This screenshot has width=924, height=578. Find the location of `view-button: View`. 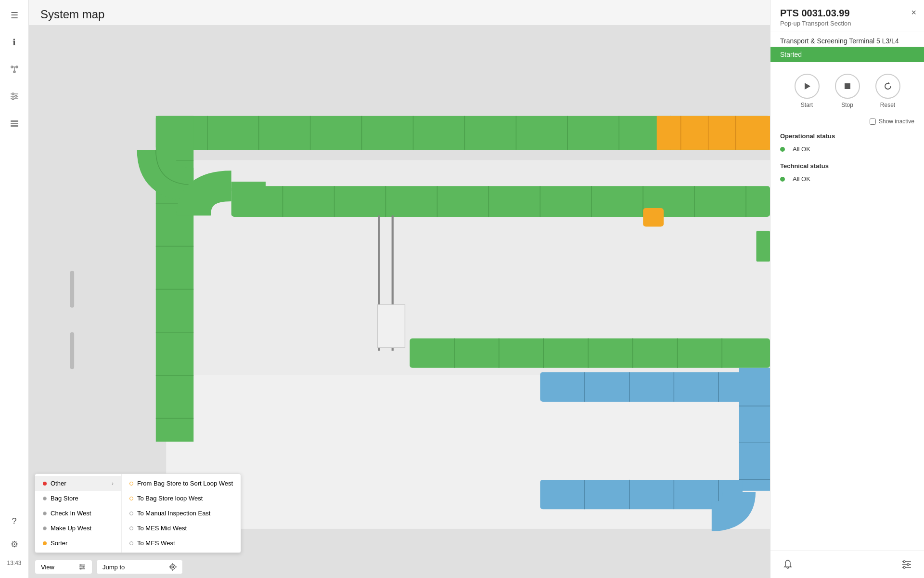

view-button: View is located at coordinates (64, 567).